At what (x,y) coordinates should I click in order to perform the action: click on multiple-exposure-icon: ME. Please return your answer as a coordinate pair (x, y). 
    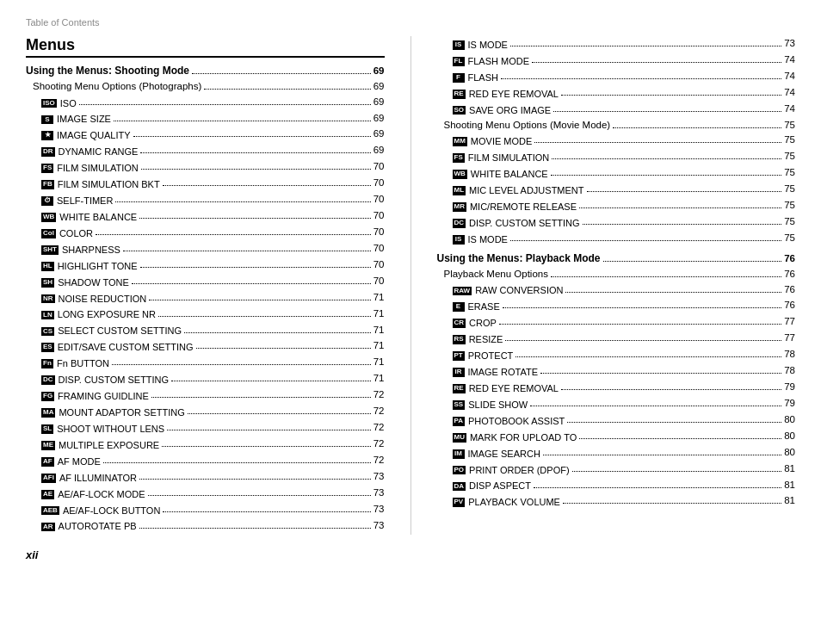
    Looking at the image, I should click on (48, 446).